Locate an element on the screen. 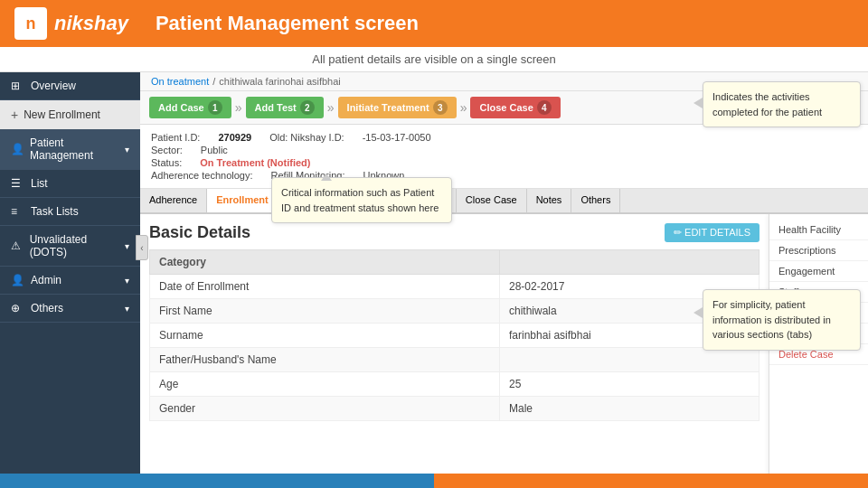  table-header-category: Category is located at coordinates (326, 262).